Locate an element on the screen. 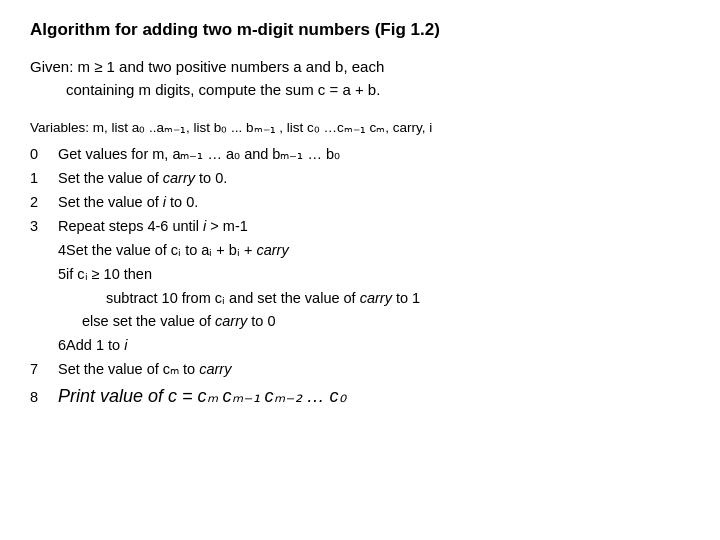 The width and height of the screenshot is (720, 540). algorithm-step-2: 2Set the value of i to 0. is located at coordinates (360, 203).